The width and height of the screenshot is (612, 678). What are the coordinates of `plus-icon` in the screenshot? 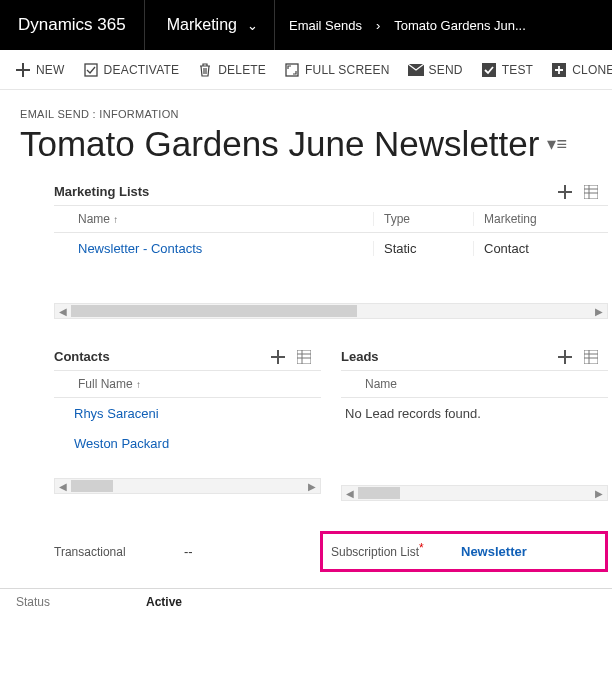 It's located at (23, 70).